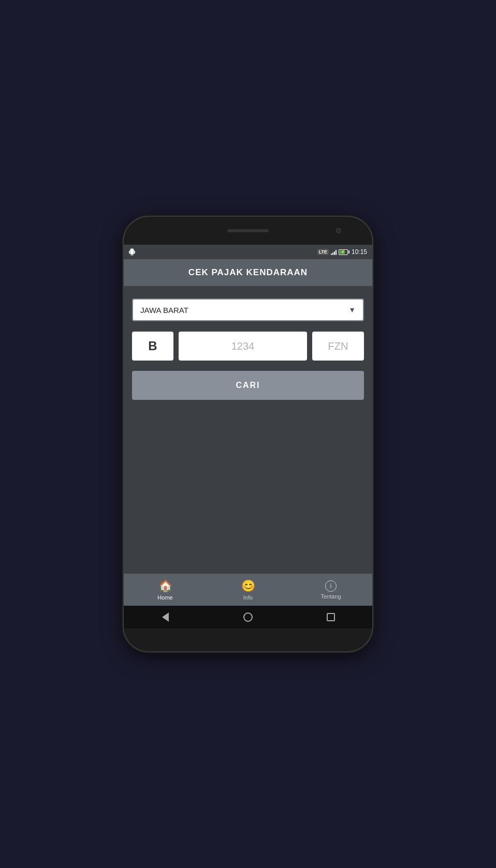 Image resolution: width=496 pixels, height=868 pixels. I want to click on home-nav-icon, so click(248, 617).